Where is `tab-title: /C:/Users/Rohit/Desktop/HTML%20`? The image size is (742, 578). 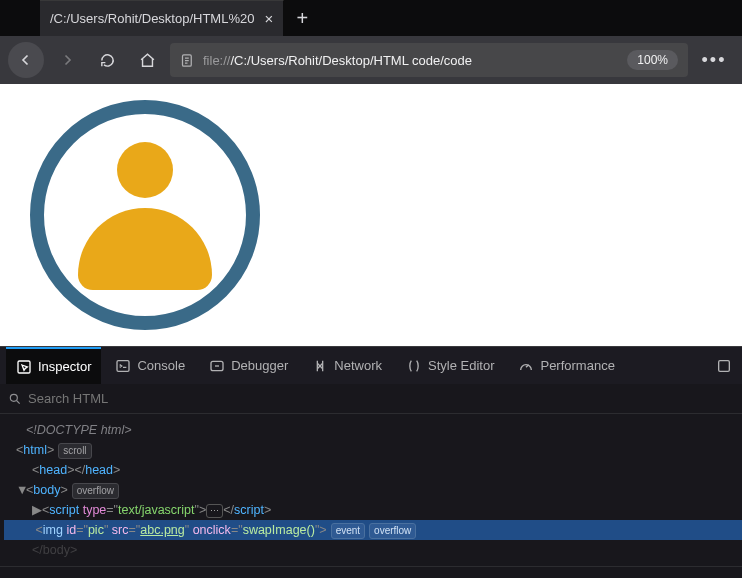 tab-title: /C:/Users/Rohit/Desktop/HTML%20 is located at coordinates (152, 18).